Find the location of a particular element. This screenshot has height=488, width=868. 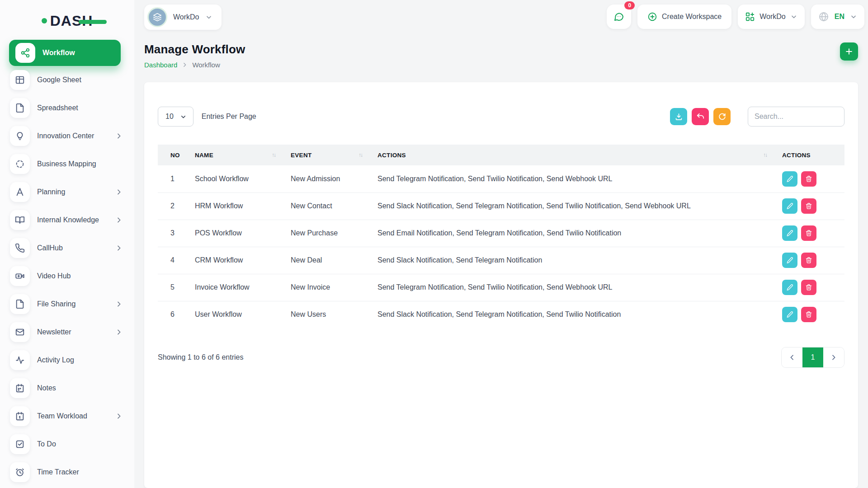

sidebar-item-to-do: To Do is located at coordinates (67, 444).